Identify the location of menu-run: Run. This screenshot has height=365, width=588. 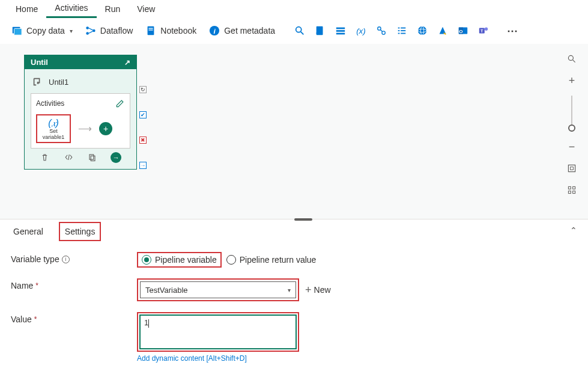
(113, 9).